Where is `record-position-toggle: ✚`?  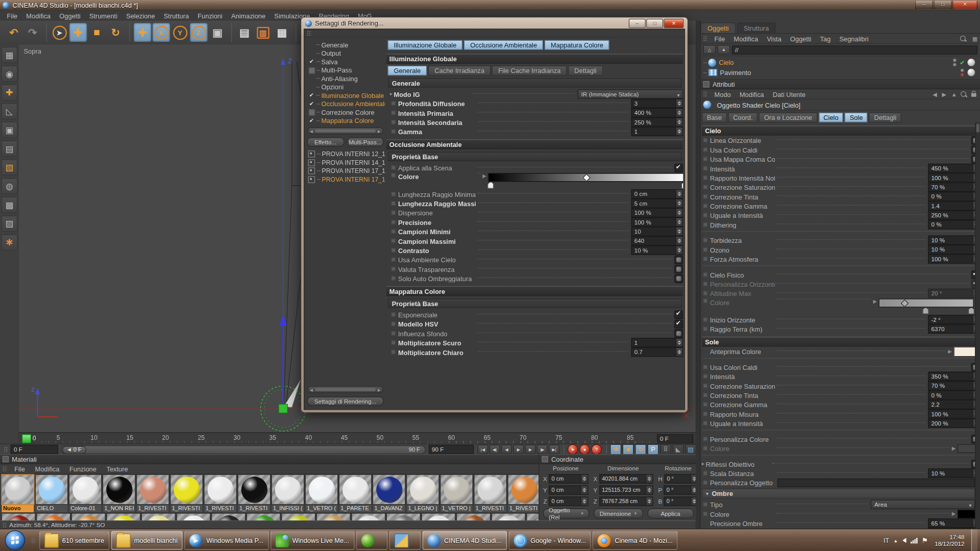
record-position-toggle: ✚ is located at coordinates (616, 450).